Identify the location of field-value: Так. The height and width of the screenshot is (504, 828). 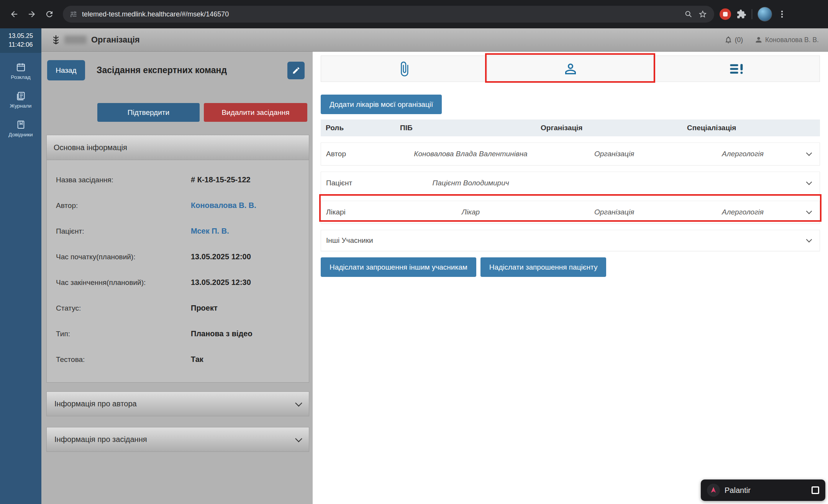
(197, 359).